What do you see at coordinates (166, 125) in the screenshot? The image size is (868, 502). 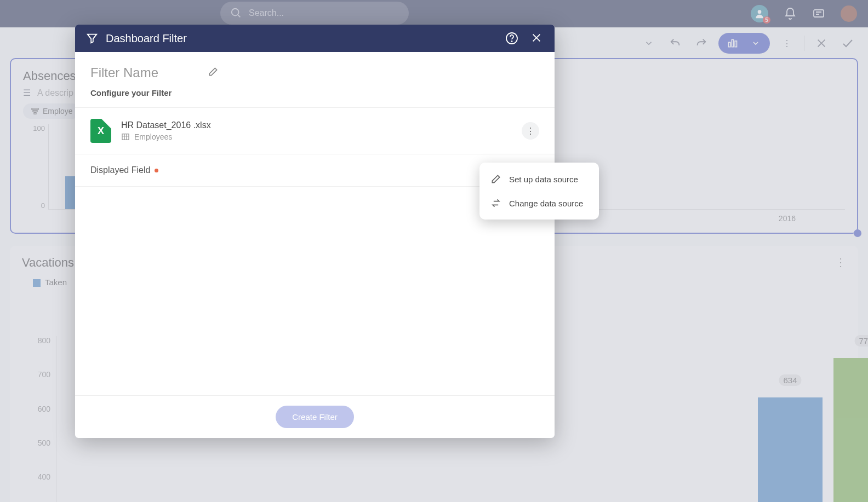 I see `data-source-filename: HR Dataset_2016 .xlsx` at bounding box center [166, 125].